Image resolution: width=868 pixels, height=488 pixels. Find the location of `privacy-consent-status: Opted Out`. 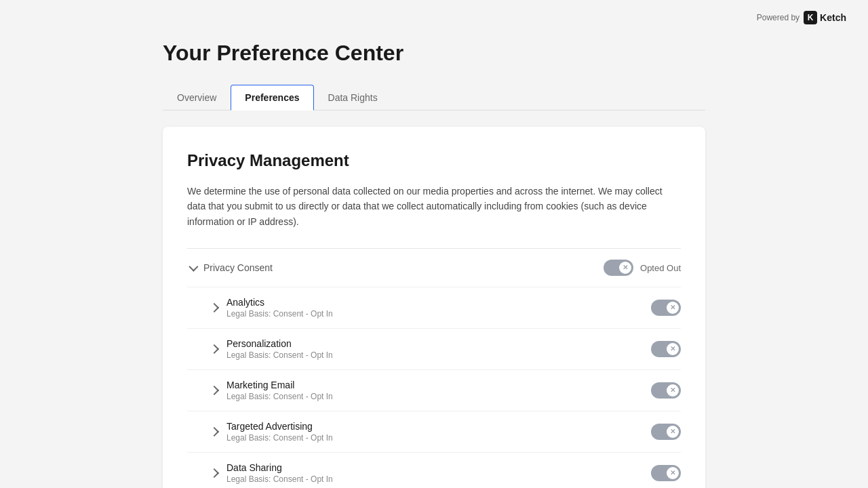

privacy-consent-status: Opted Out is located at coordinates (660, 268).